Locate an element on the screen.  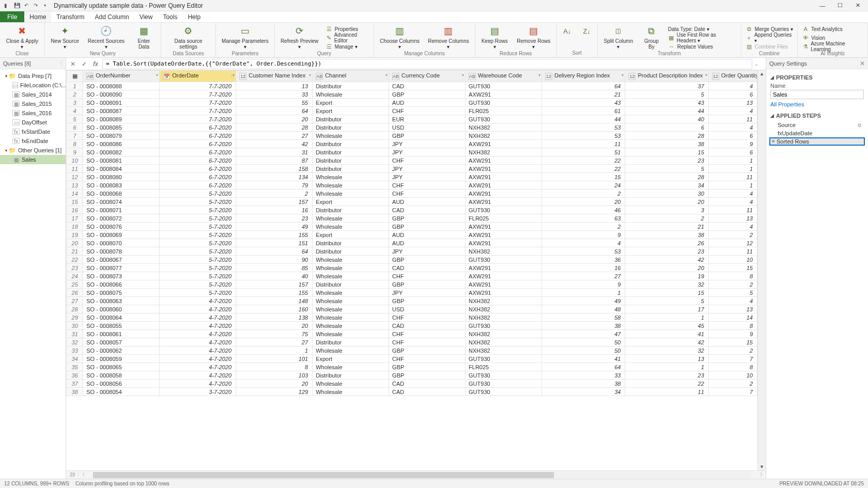
cell-order-qty: 11 is located at coordinates (733, 251).